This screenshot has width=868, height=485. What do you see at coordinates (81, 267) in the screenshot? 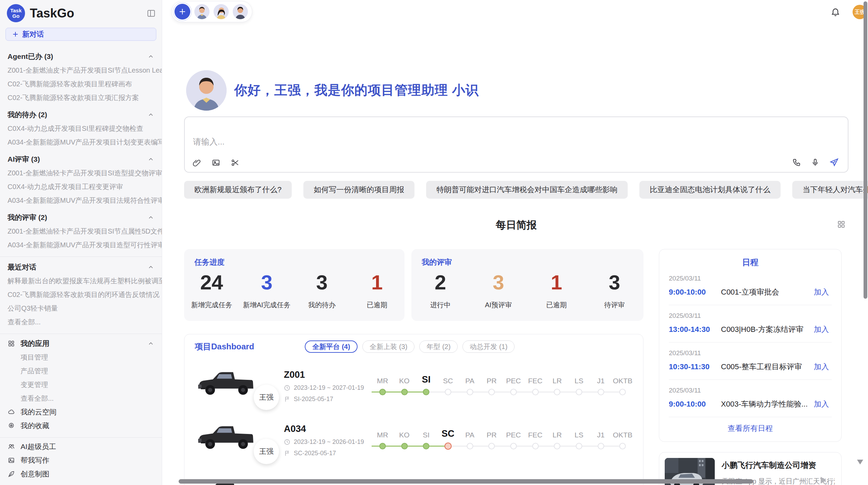
I see `section-recent-chats: 最近对话` at bounding box center [81, 267].